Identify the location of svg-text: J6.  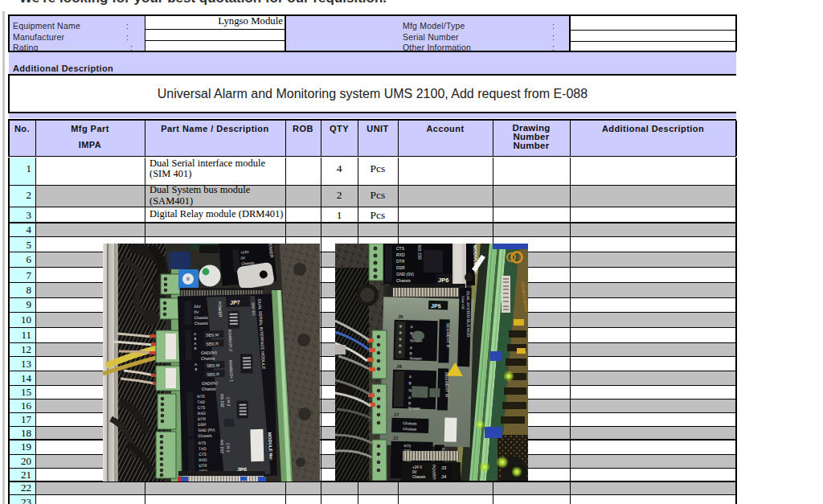
(399, 367).